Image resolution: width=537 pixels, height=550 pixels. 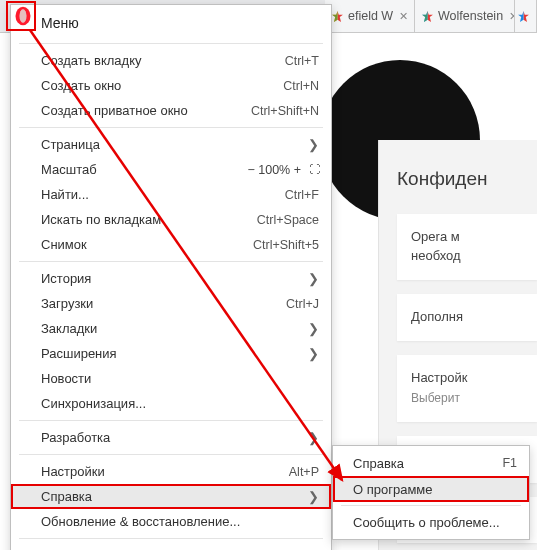 I want to click on menu-shortcut: Ctrl+Shift+N, so click(x=285, y=111).